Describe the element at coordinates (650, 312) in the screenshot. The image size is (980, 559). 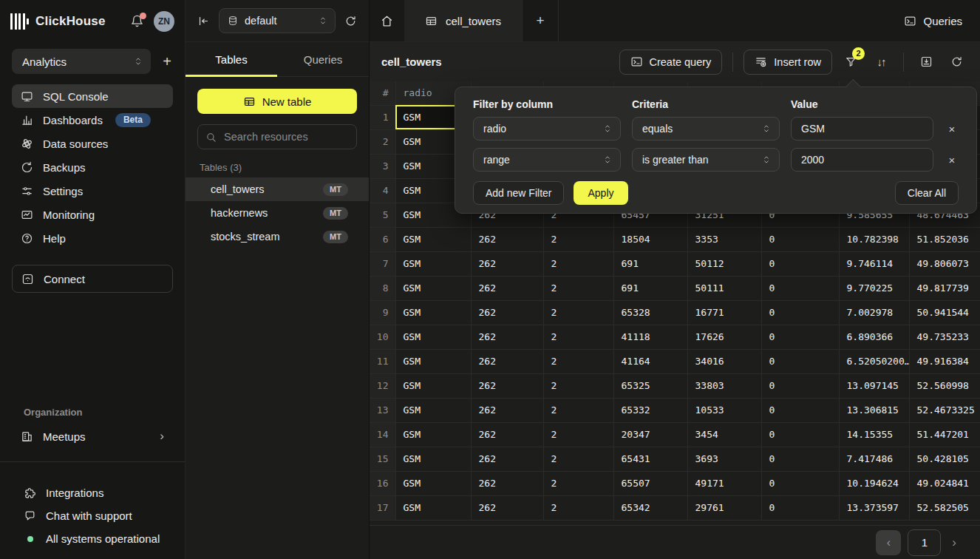
I see `cell: 65328` at that location.